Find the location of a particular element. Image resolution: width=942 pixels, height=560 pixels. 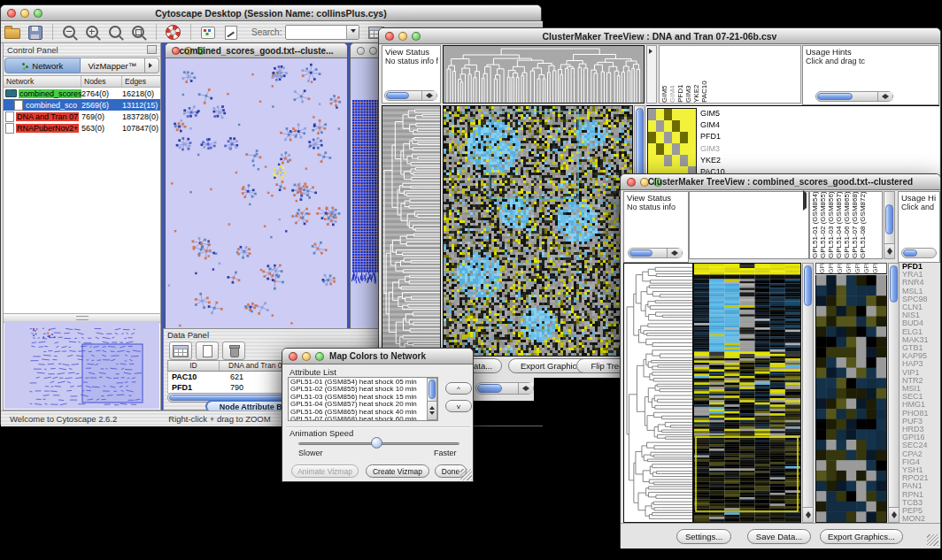

delete-attribute-button is located at coordinates (234, 350).